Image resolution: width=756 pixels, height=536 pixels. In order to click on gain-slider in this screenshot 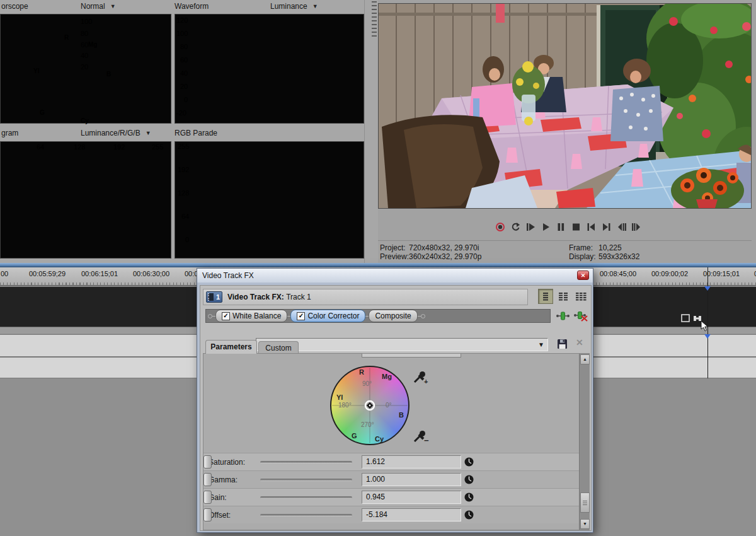, I will do `click(306, 498)`.